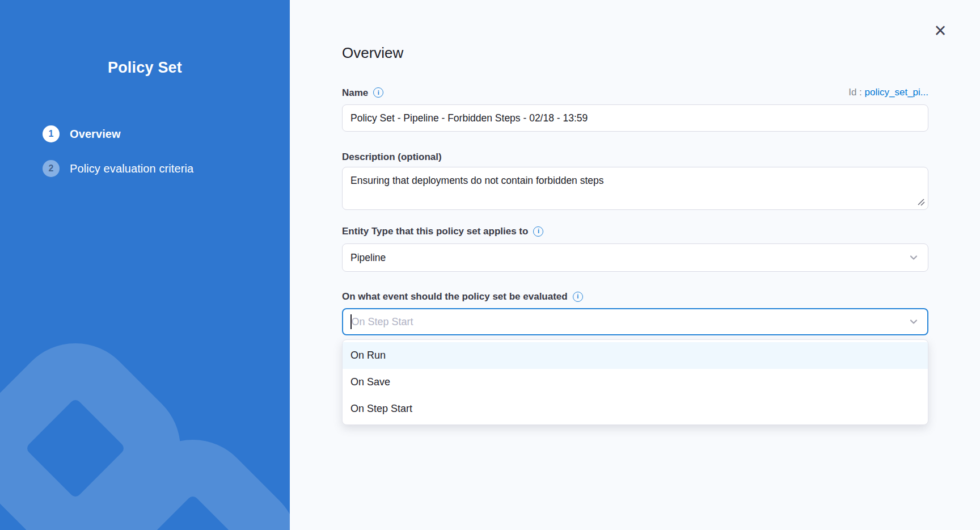 This screenshot has height=530, width=980. What do you see at coordinates (378, 92) in the screenshot?
I see `name-info-icon: i` at bounding box center [378, 92].